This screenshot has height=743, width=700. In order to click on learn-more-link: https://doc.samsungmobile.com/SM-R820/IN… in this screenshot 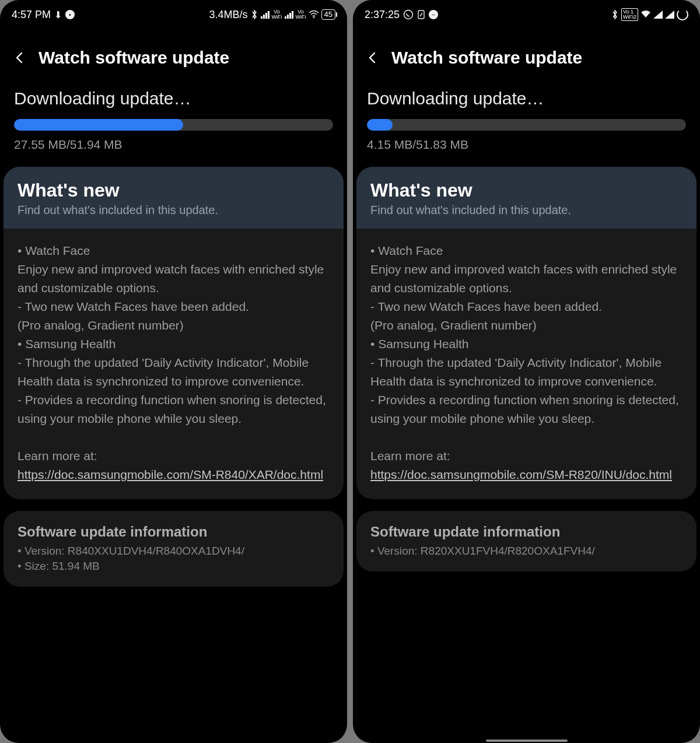, I will do `click(522, 475)`.